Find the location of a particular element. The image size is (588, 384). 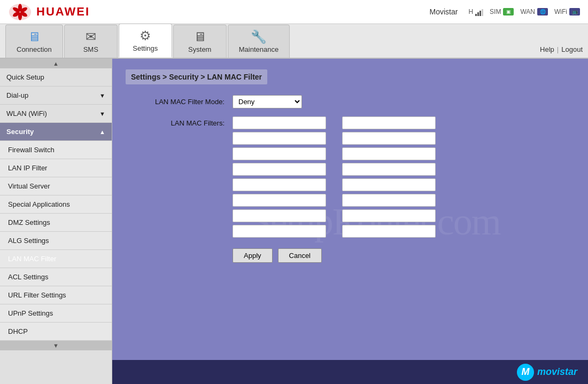

sidebar-quick-setup-label: Quick Setup is located at coordinates (26, 77).